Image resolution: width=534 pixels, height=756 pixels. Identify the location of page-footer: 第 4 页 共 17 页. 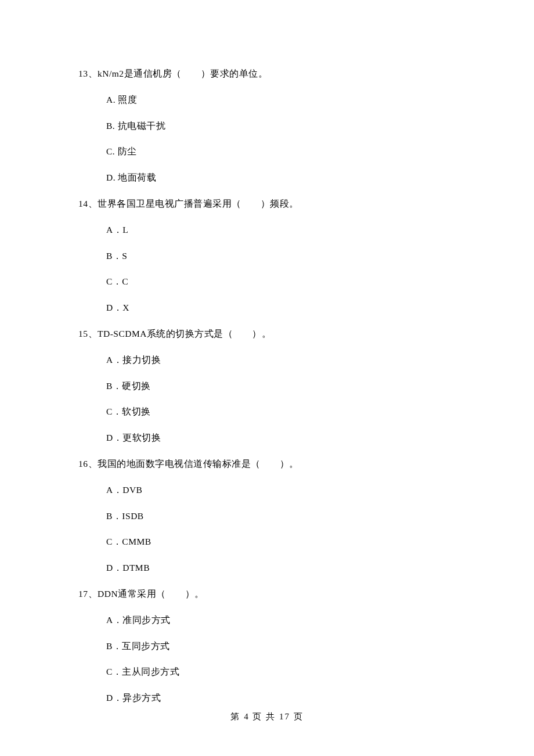
(267, 717).